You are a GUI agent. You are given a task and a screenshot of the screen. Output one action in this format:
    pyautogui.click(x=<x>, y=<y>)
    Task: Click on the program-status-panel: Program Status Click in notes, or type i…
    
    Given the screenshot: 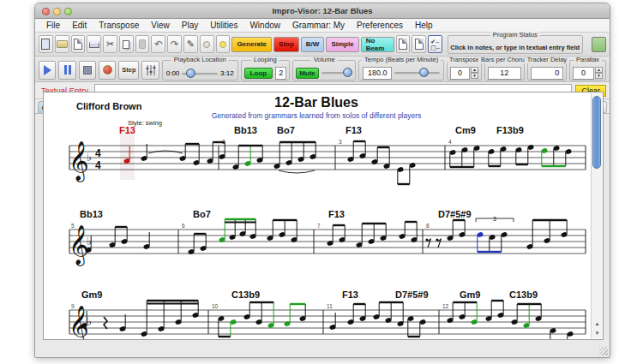 What is the action you would take?
    pyautogui.click(x=515, y=45)
    